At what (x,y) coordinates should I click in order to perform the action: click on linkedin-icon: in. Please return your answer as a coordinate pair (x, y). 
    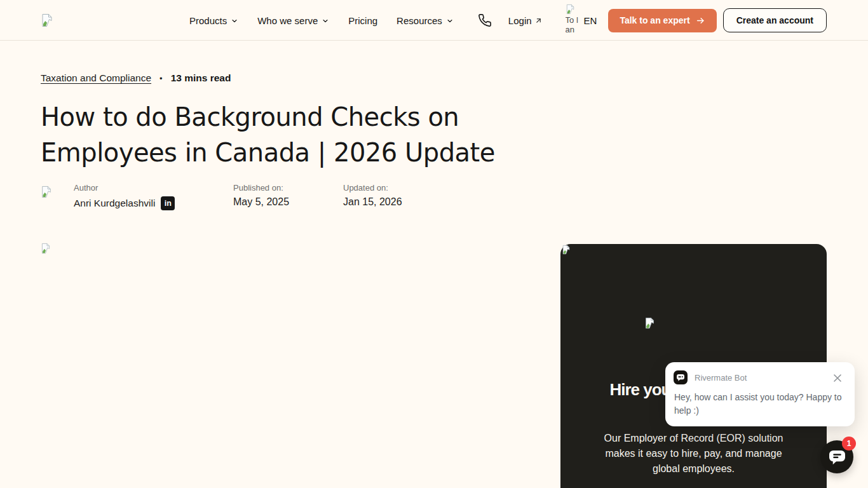
    Looking at the image, I should click on (168, 203).